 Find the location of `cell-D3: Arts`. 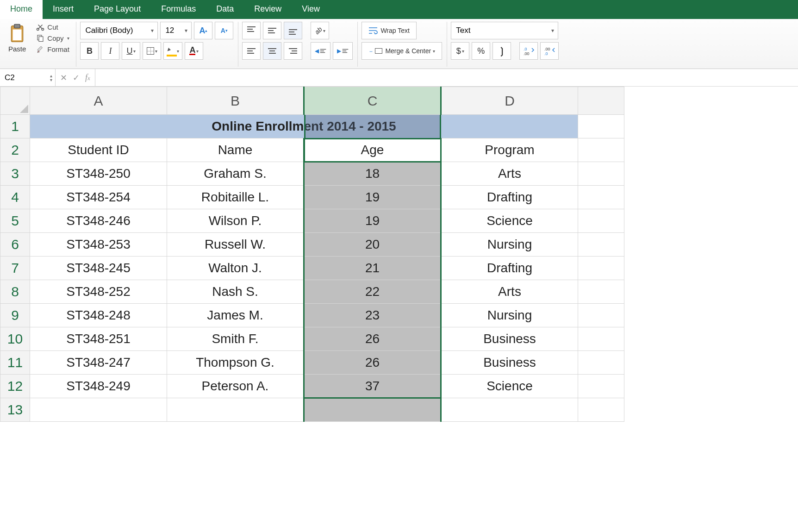

cell-D3: Arts is located at coordinates (510, 174).